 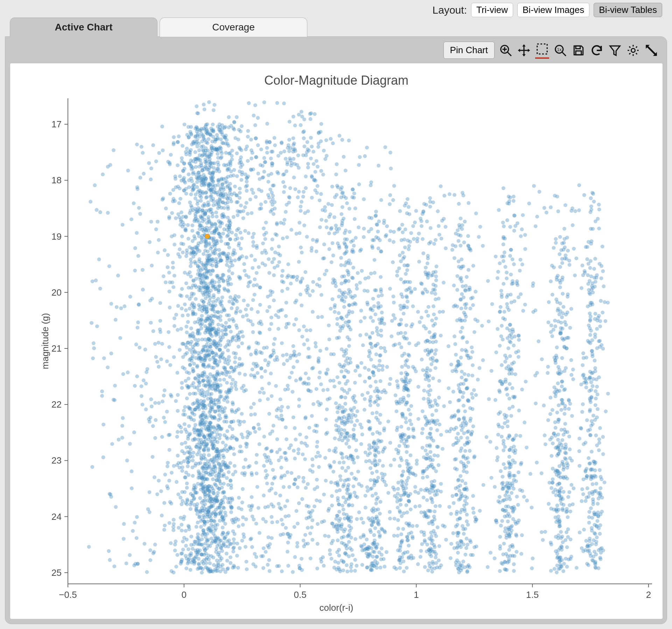 What do you see at coordinates (628, 10) in the screenshot?
I see `layout-btn-bi-view-tables: Bi-view Tables` at bounding box center [628, 10].